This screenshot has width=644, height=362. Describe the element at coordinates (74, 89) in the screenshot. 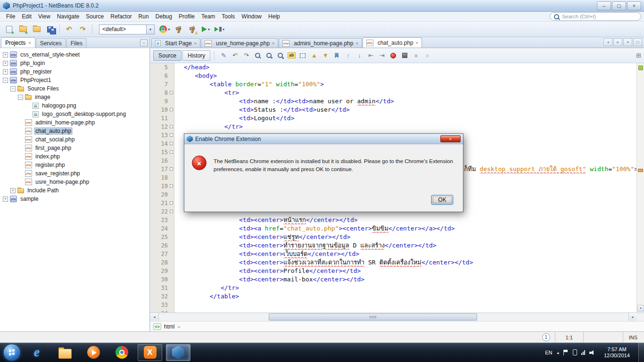

I see `tree-item: −Source Files` at that location.